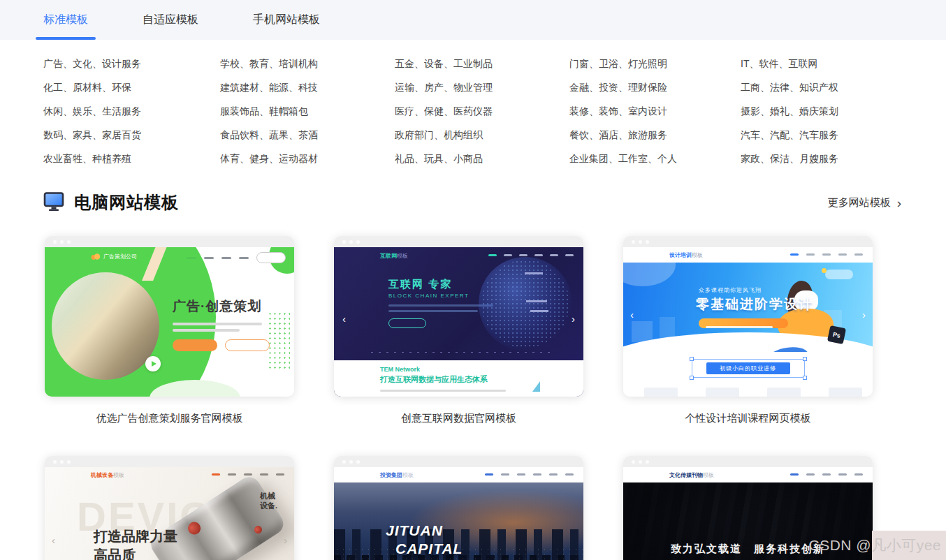 This screenshot has height=560, width=946. Describe the element at coordinates (655, 159) in the screenshot. I see `category-link: 企业集团、工作室、个人` at that location.